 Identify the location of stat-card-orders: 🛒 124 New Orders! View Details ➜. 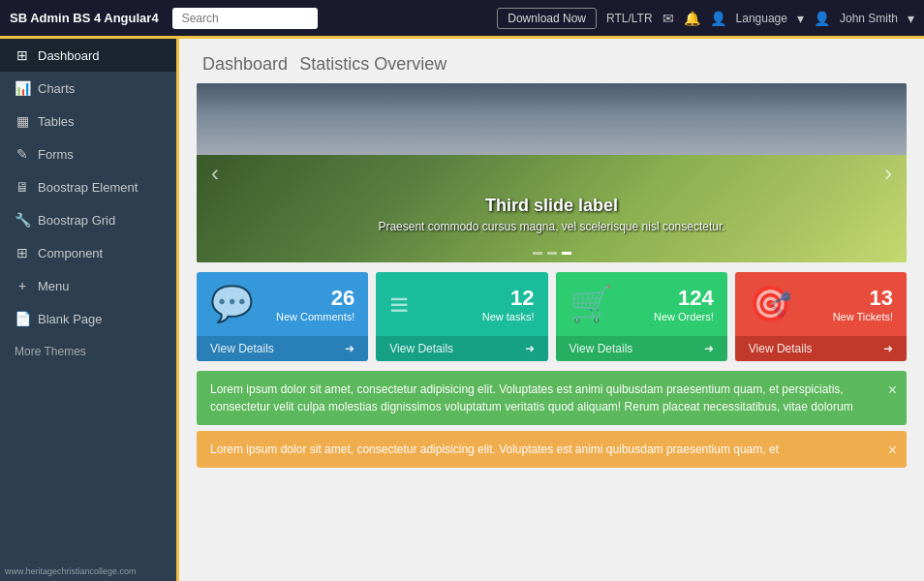
(641, 317).